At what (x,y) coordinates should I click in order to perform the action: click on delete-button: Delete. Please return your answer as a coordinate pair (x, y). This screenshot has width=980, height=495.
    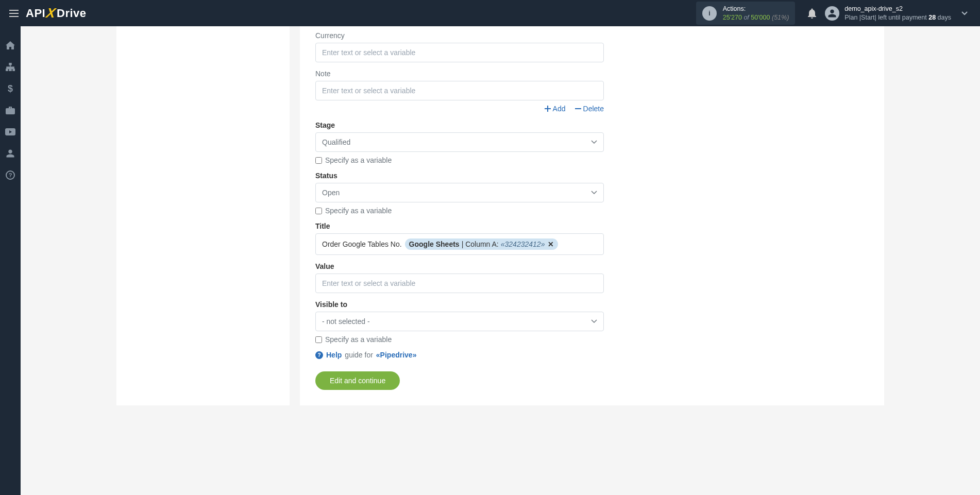
    Looking at the image, I should click on (589, 109).